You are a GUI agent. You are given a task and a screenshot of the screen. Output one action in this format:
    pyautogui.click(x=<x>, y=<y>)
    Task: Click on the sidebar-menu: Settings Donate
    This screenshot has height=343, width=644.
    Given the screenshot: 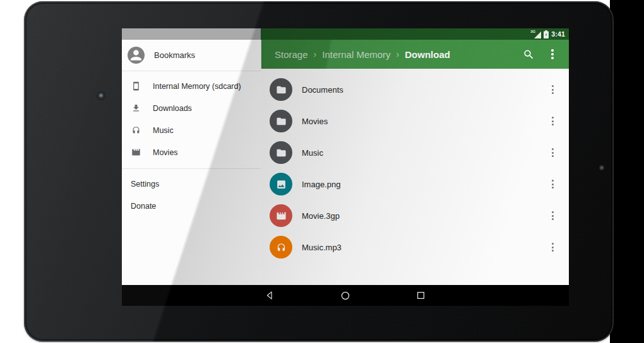 What is the action you would take?
    pyautogui.click(x=191, y=193)
    